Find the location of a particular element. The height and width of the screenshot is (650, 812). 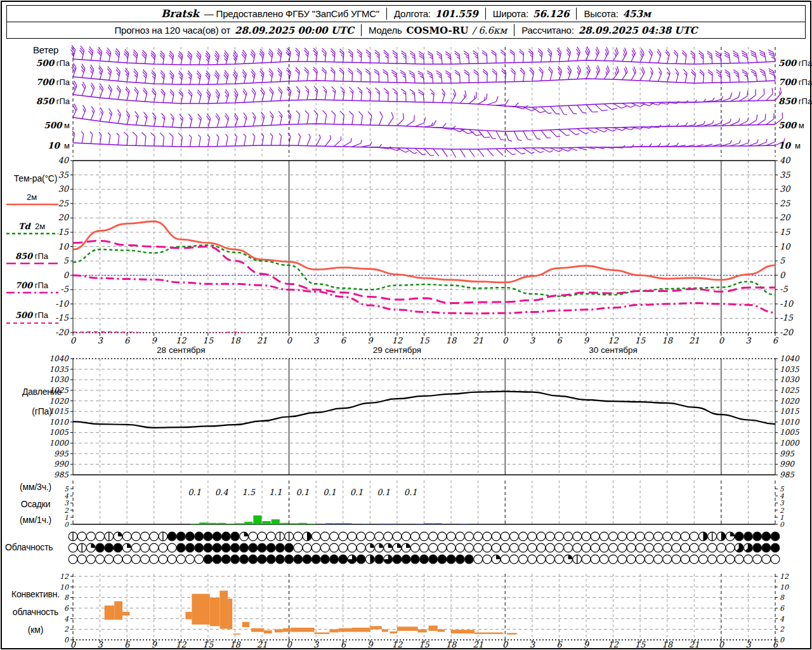

svg-text: 35 is located at coordinates (785, 175).